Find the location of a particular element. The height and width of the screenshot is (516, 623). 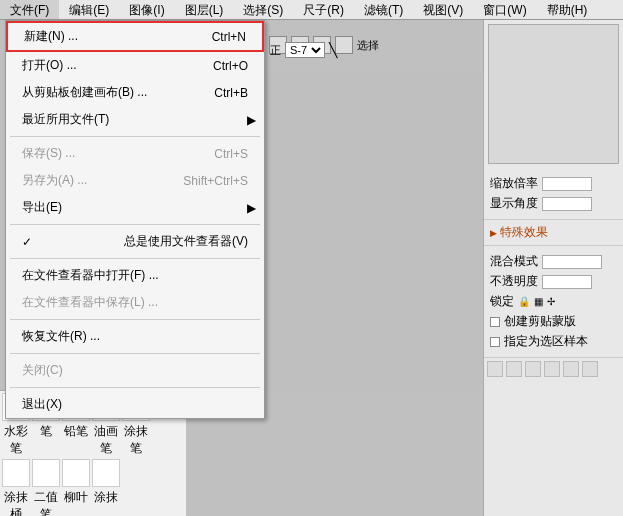

trash-icon is located at coordinates (590, 369).